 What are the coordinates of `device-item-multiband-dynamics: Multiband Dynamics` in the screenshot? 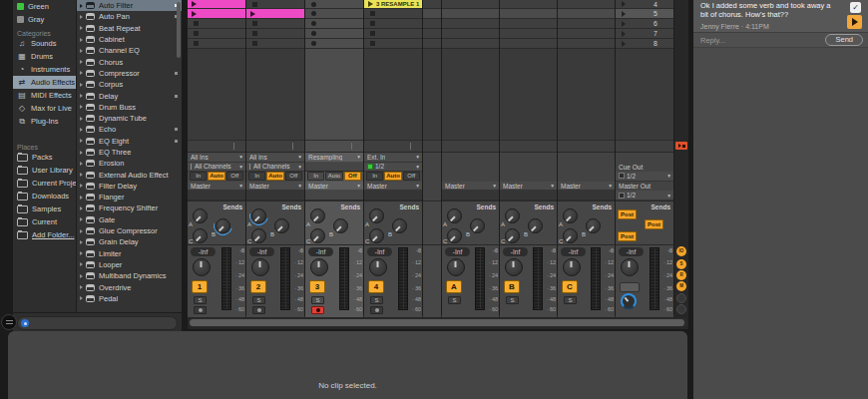 It's located at (130, 275).